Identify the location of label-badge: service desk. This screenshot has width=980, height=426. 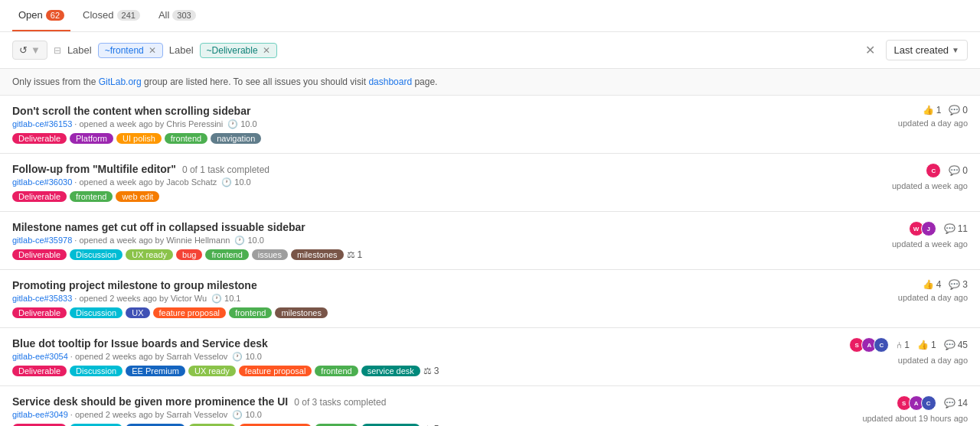
(390, 371).